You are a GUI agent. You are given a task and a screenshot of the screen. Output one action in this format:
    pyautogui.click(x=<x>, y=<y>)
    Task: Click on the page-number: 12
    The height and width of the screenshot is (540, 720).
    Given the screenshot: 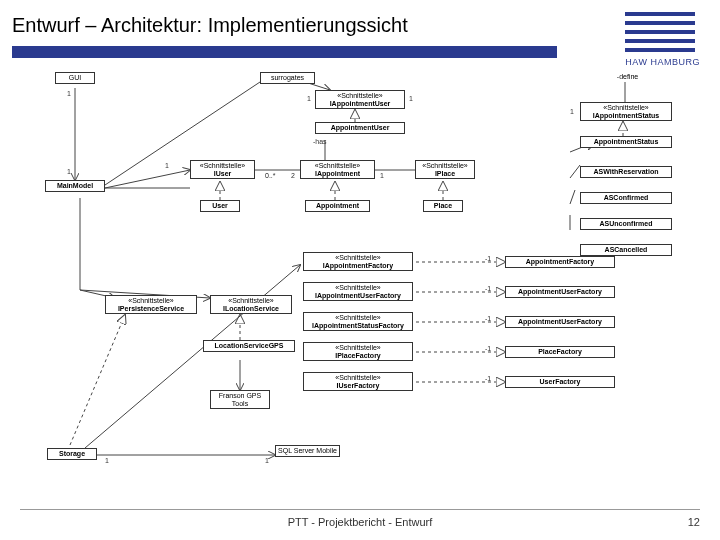 What is the action you would take?
    pyautogui.click(x=694, y=522)
    